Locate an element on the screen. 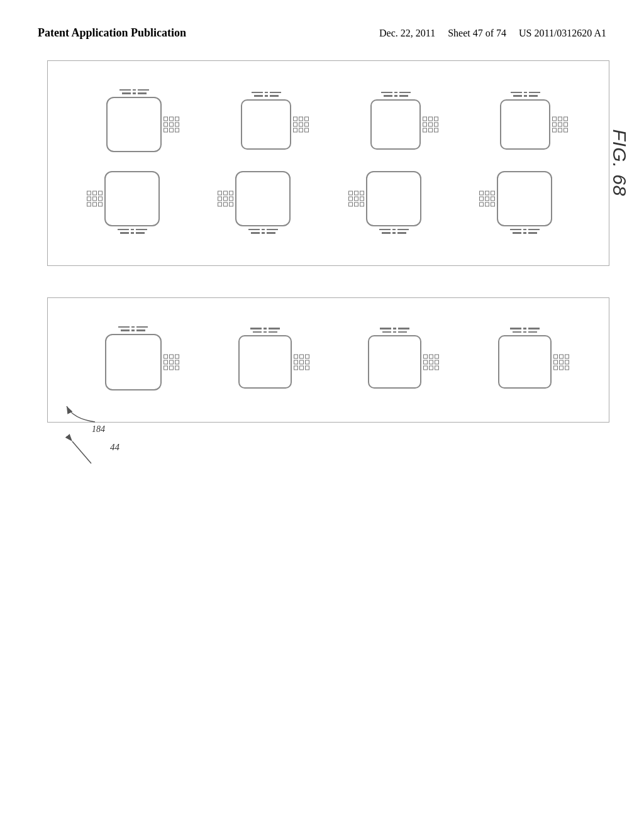 The image size is (644, 830). bottom-bordered-box: 184 is located at coordinates (328, 360).